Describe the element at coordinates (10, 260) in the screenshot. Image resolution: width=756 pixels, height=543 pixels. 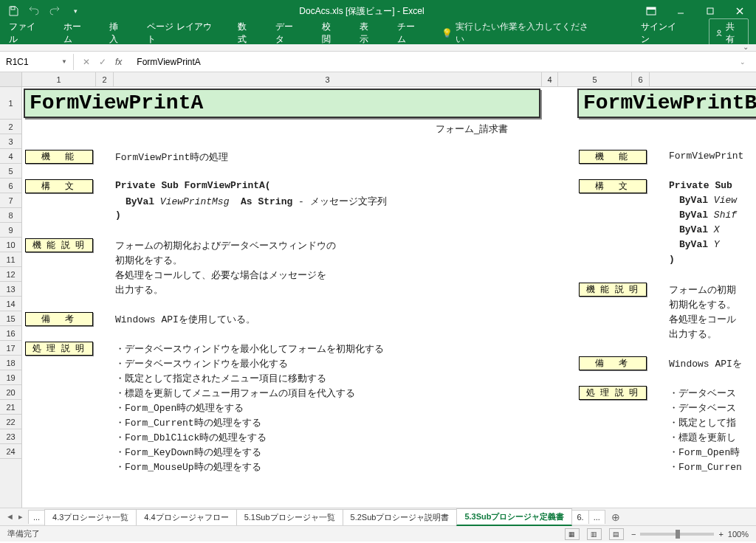
I see `row-header: 11` at that location.